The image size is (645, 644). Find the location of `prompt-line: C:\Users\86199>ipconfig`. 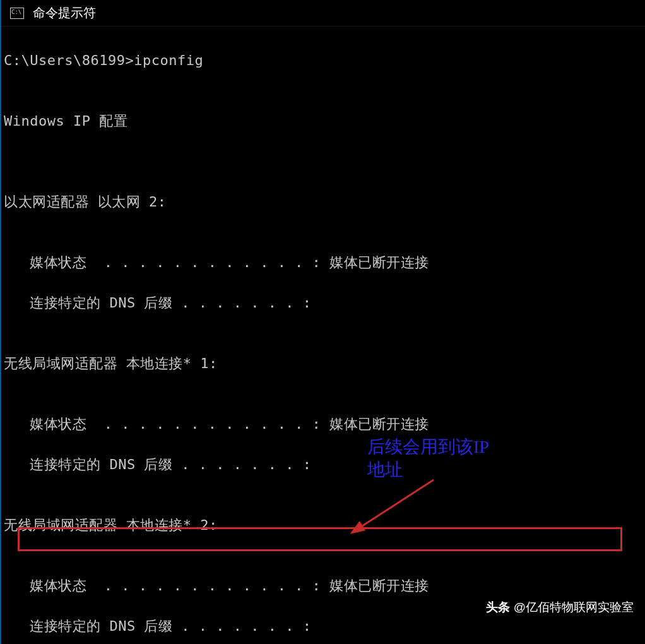

prompt-line: C:\Users\86199>ipconfig is located at coordinates (323, 61).